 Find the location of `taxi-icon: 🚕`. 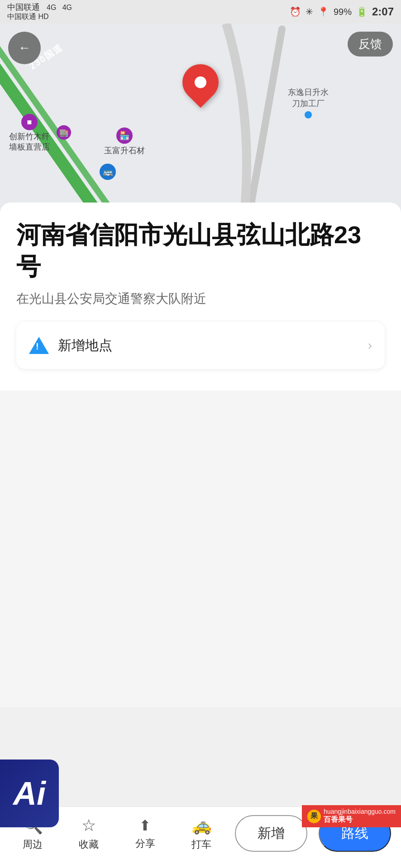

taxi-icon: 🚕 is located at coordinates (202, 826).